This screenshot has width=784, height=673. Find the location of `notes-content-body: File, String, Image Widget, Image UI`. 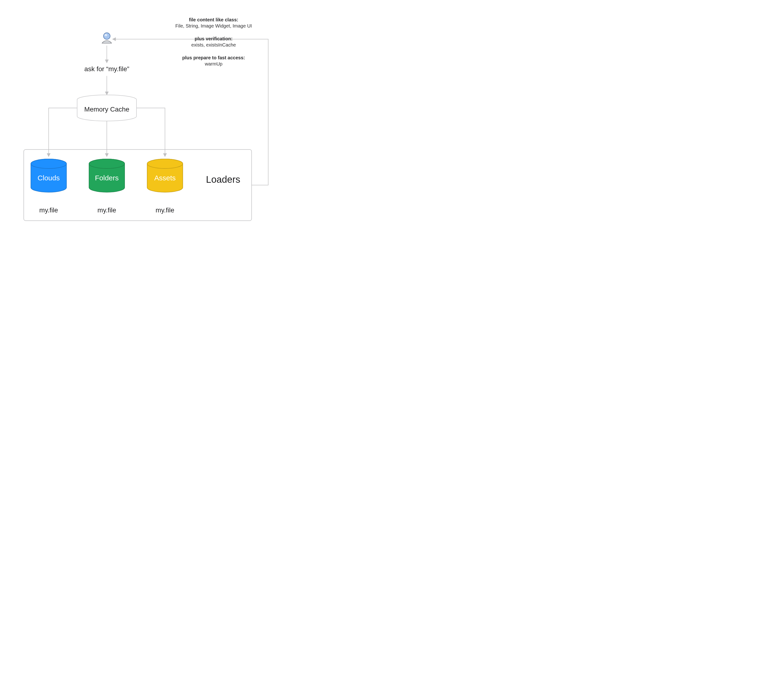

notes-content-body: File, String, Image Widget, Image UI is located at coordinates (214, 26).